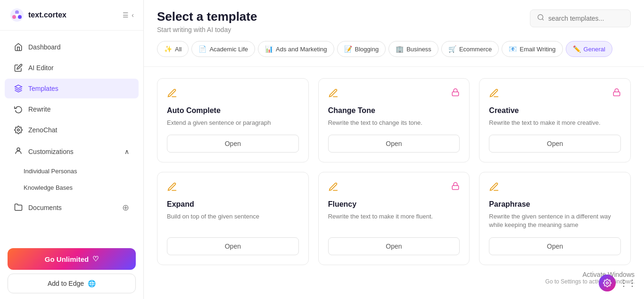  What do you see at coordinates (296, 49) in the screenshot?
I see `tab-ads-marketing: 📊 Ads and Marketing` at bounding box center [296, 49].